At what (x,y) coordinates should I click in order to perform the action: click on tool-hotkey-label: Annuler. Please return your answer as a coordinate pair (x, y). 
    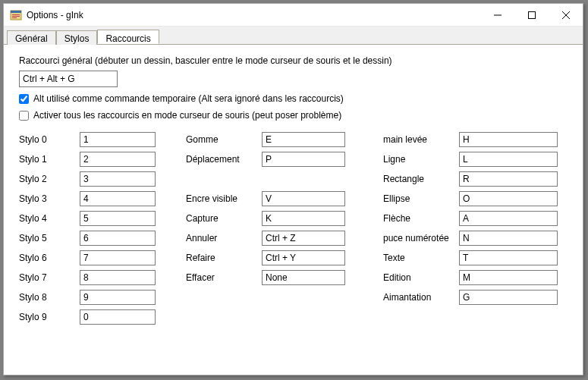
    Looking at the image, I should click on (224, 238).